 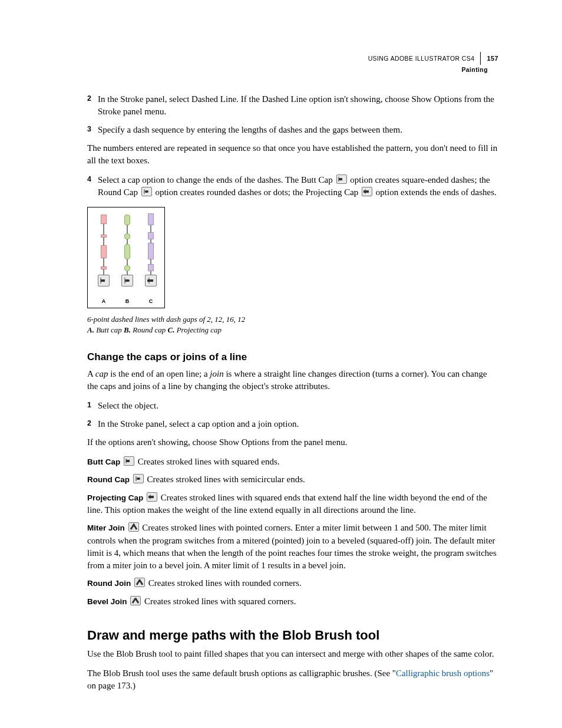 What do you see at coordinates (293, 154) in the screenshot?
I see `paragraph: The numbers entered are repeated in sequ…` at bounding box center [293, 154].